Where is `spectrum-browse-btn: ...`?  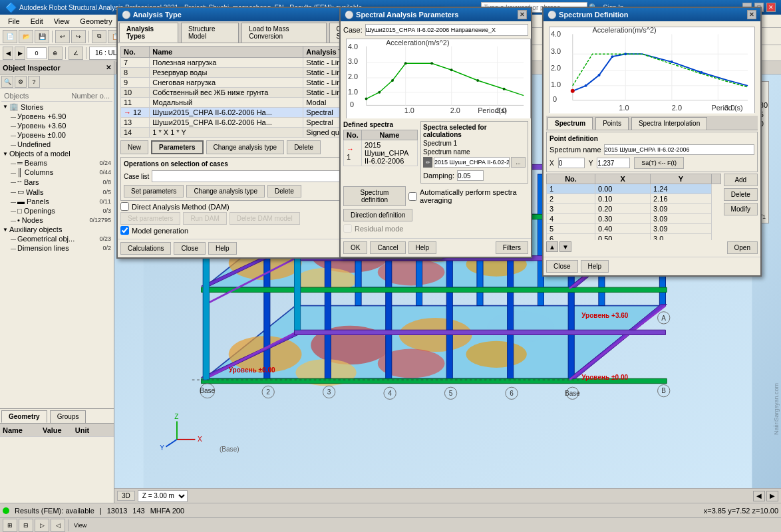
spectrum-browse-btn: ... is located at coordinates (518, 162).